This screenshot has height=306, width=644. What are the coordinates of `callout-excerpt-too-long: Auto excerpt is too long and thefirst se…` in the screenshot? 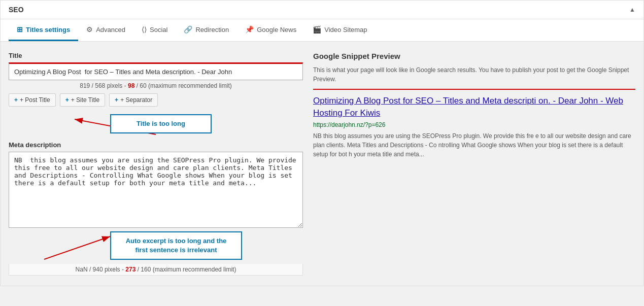 It's located at (176, 246).